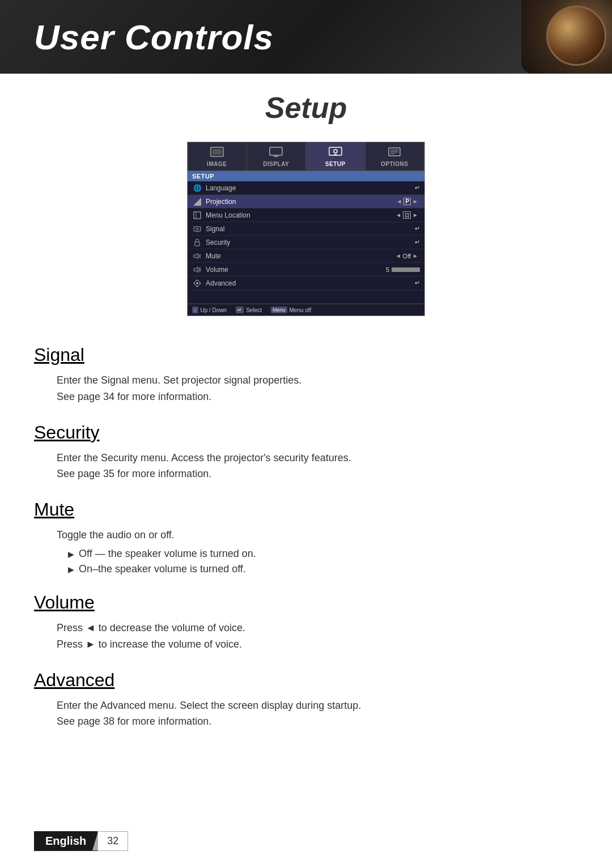  Describe the element at coordinates (306, 355) in the screenshot. I see `signal-heading: Signal` at that location.